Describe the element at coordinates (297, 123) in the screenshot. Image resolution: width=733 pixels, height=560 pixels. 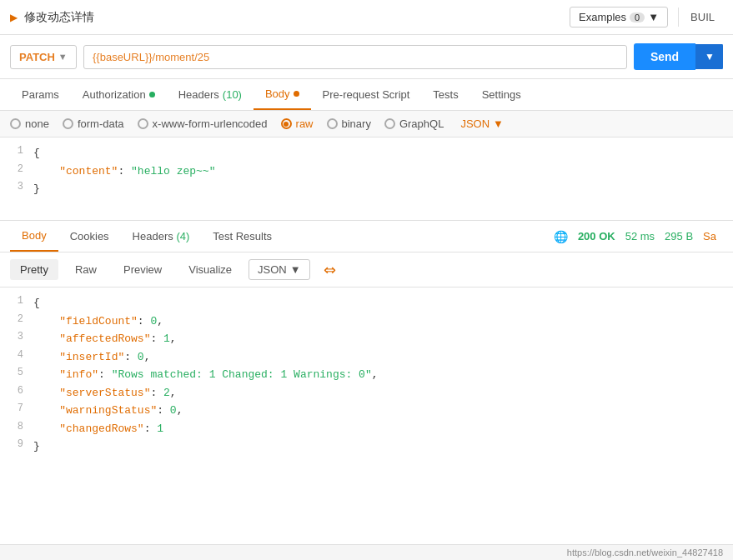
I see `body-type-raw: raw` at that location.